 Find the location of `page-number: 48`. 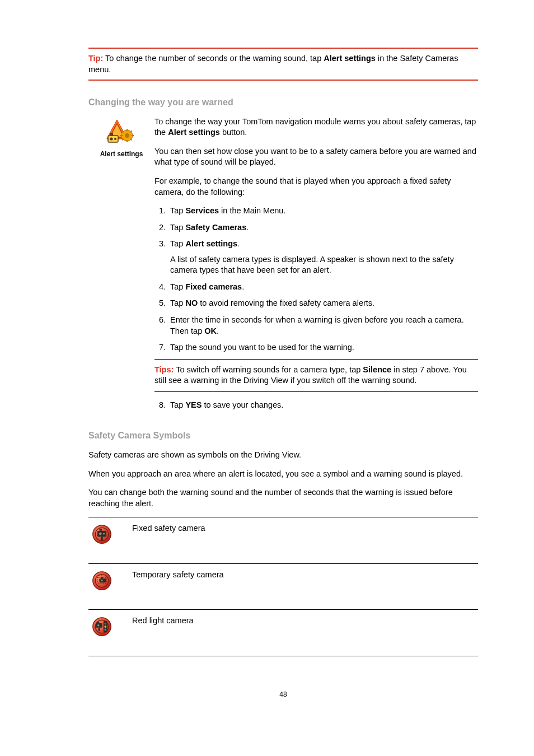

page-number: 48 is located at coordinates (283, 694).